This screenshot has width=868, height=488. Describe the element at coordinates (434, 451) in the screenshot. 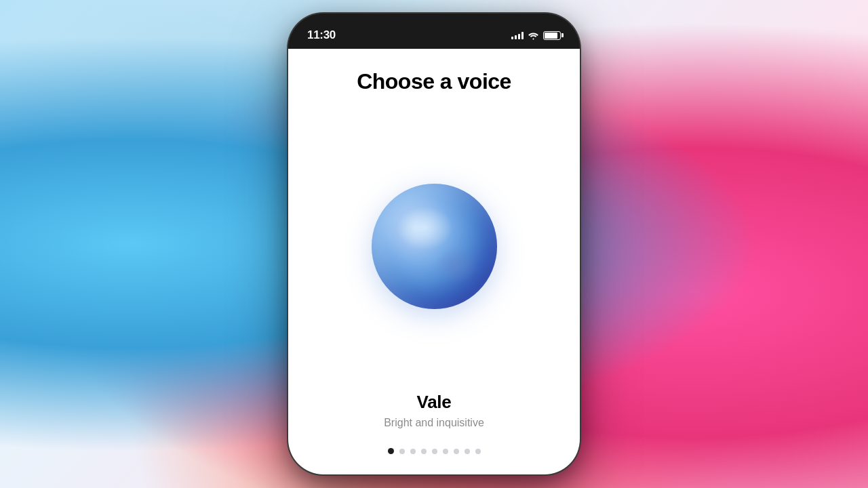

I see `page-indicators` at that location.